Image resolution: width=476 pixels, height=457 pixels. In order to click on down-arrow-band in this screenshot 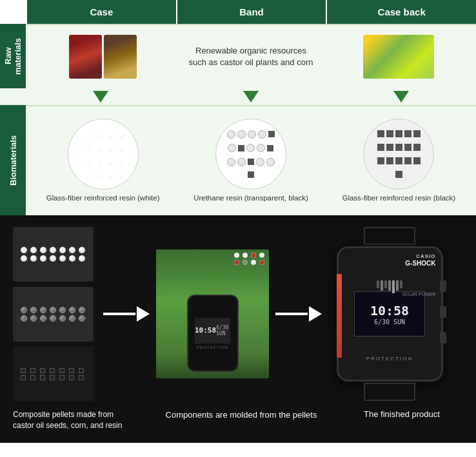, I will do `click(251, 97)`.